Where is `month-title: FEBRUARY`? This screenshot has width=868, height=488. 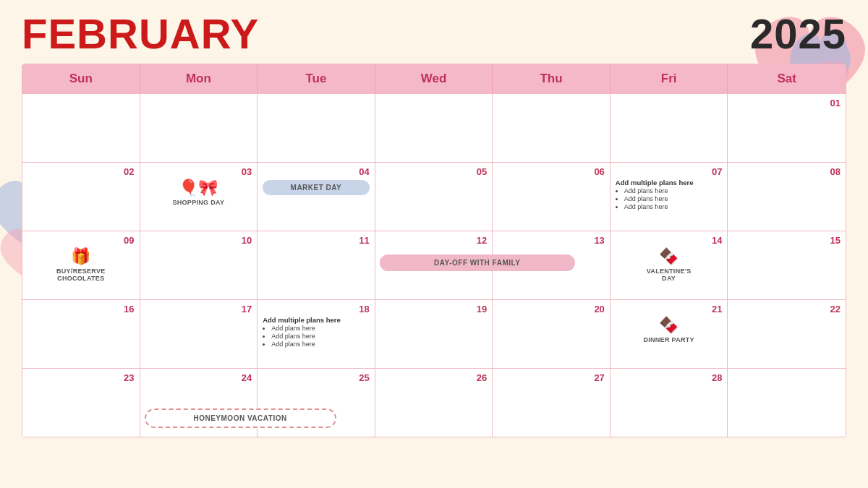 month-title: FEBRUARY is located at coordinates (140, 34).